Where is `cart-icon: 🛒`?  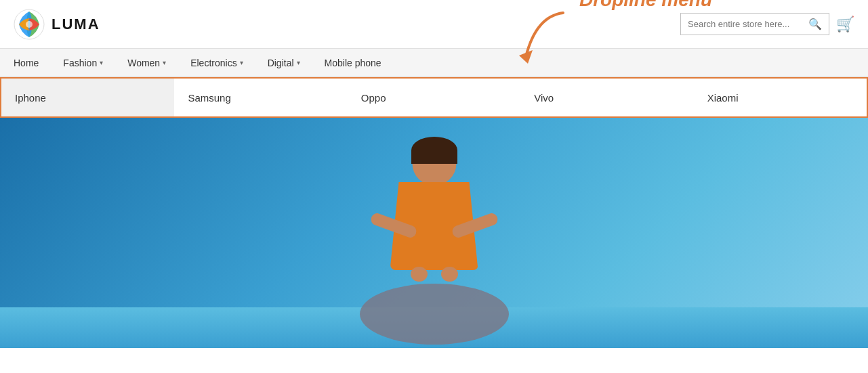
cart-icon: 🛒 is located at coordinates (846, 24).